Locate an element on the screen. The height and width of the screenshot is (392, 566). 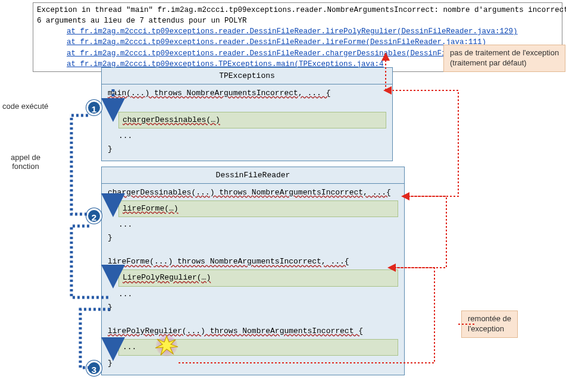
stacktrace-line: 6 arguments au lieu de 7 attendus pour u… is located at coordinates (298, 21).